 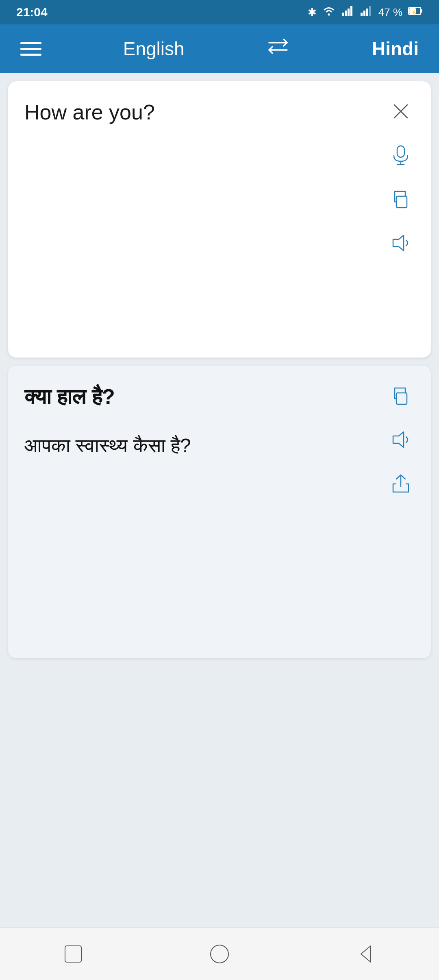 I want to click on home-button, so click(x=220, y=954).